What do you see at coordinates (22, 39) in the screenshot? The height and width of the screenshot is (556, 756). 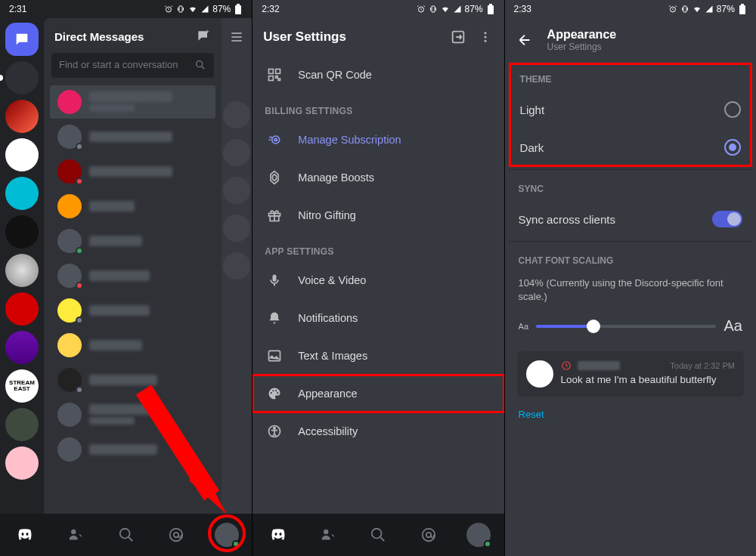 I see `dm-home-button` at bounding box center [22, 39].